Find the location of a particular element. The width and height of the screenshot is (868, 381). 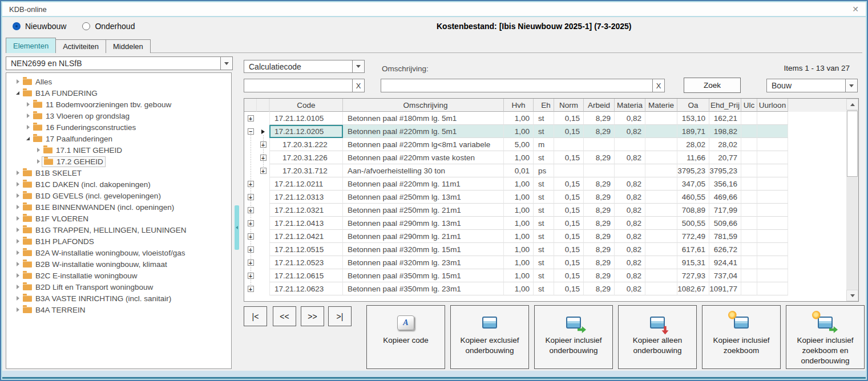

classification-select: NEN2699 en NLSfB is located at coordinates (119, 63).